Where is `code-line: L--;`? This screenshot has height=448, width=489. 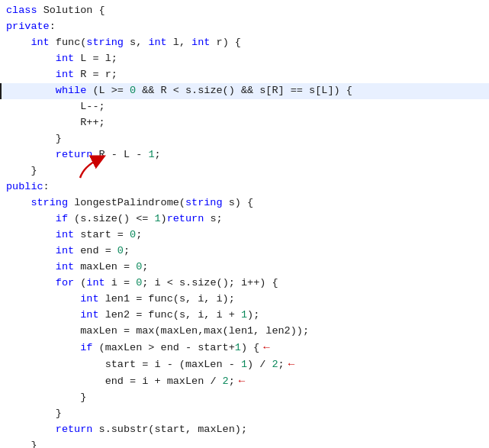
code-line: L--; is located at coordinates (244, 107).